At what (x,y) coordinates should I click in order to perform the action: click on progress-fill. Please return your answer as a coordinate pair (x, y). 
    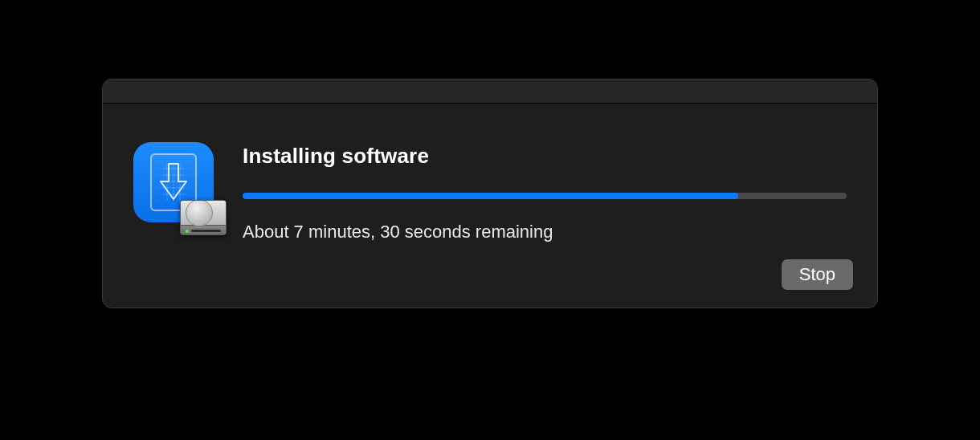
    Looking at the image, I should click on (490, 196).